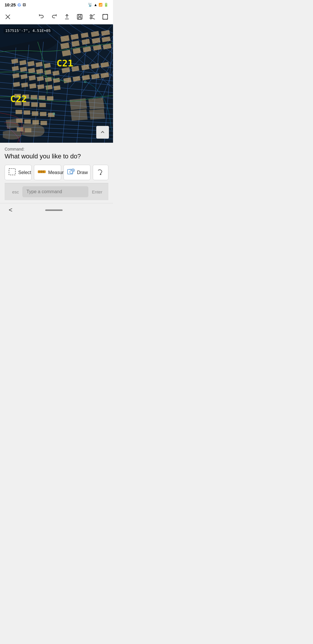 This screenshot has width=313, height=644. What do you see at coordinates (97, 192) in the screenshot?
I see `enter-button: Enter` at bounding box center [97, 192].